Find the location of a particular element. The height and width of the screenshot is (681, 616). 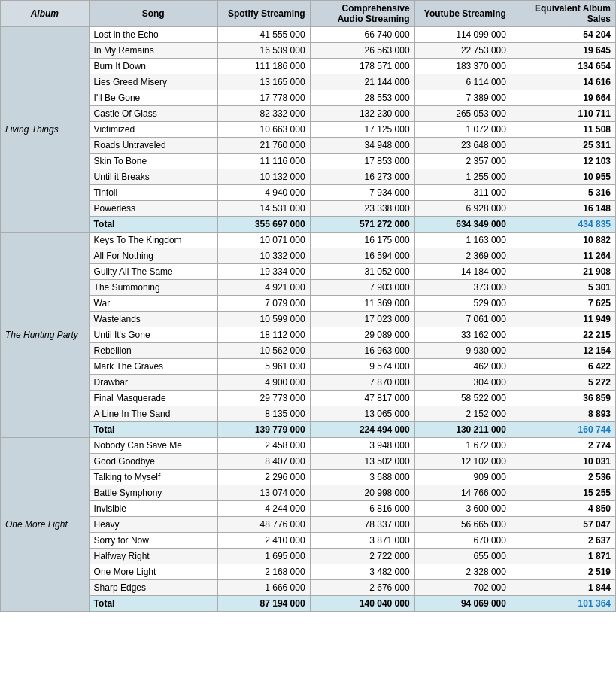

audio-cell: 16 175 000 is located at coordinates (363, 241).